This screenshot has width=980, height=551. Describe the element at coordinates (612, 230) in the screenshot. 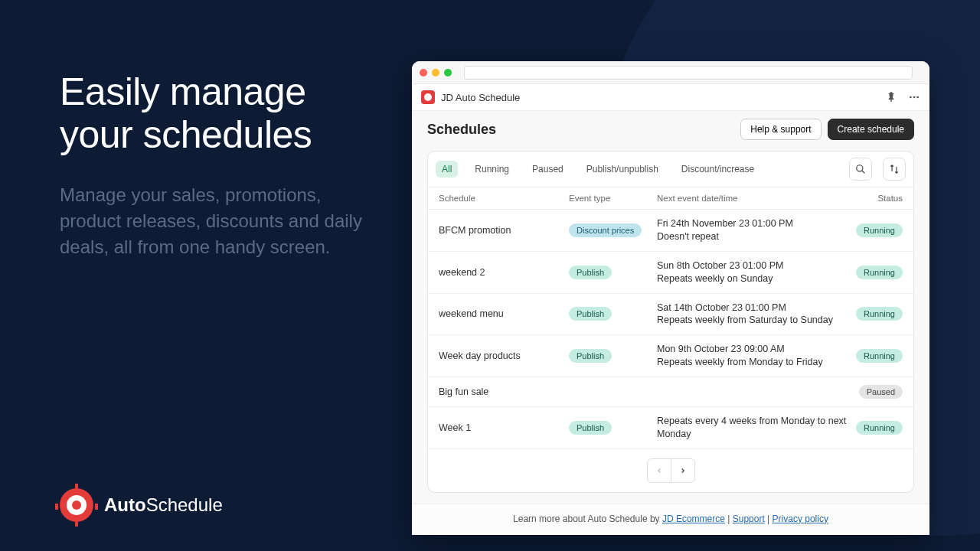

I see `event-type-cell: Discount prices` at that location.